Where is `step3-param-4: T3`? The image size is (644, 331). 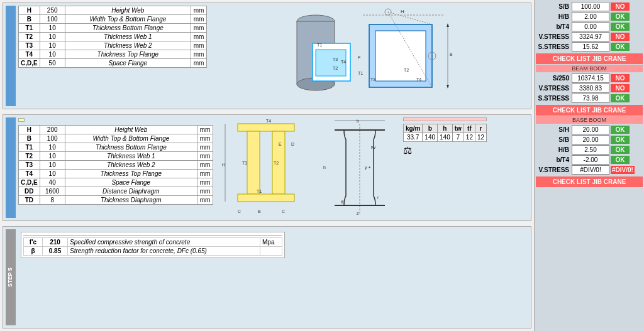 step3-param-4: T3 is located at coordinates (30, 46).